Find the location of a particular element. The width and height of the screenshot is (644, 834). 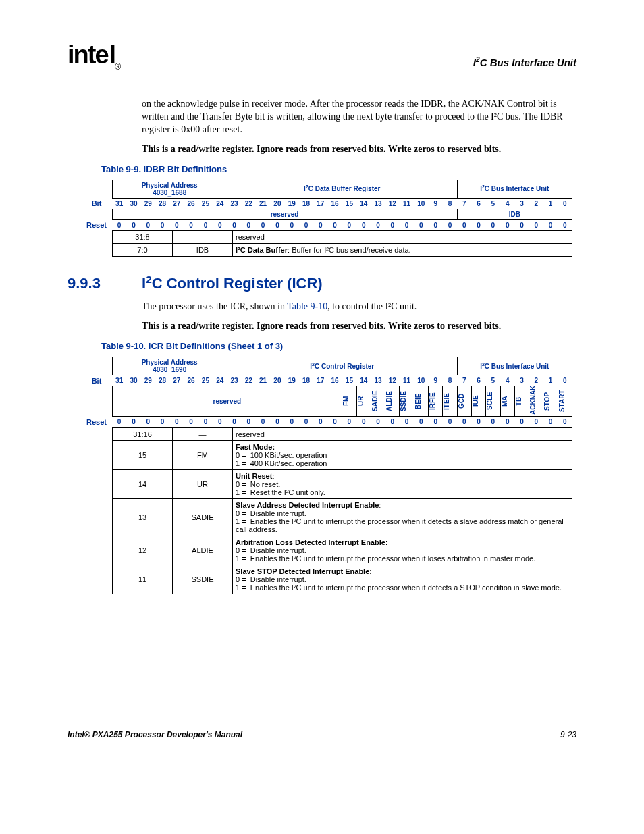

para-3: The processor uses the ICR, shown in Tab… is located at coordinates (359, 307).